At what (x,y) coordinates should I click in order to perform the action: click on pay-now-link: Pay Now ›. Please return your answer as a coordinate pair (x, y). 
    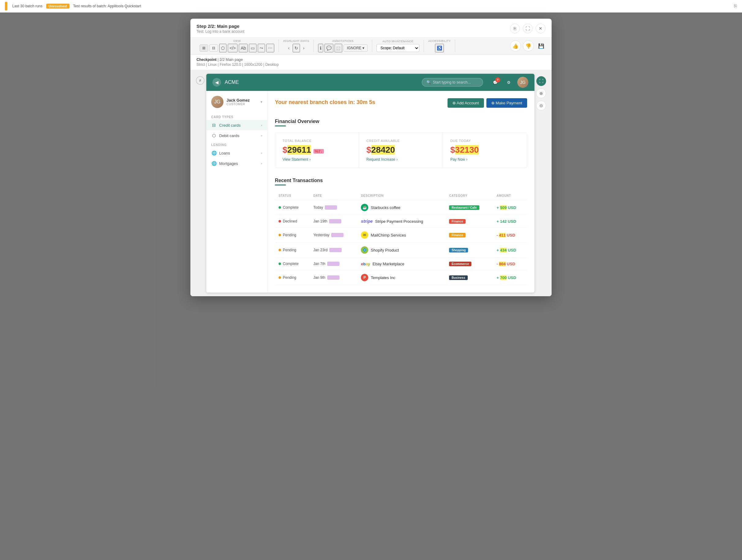
    Looking at the image, I should click on (485, 160).